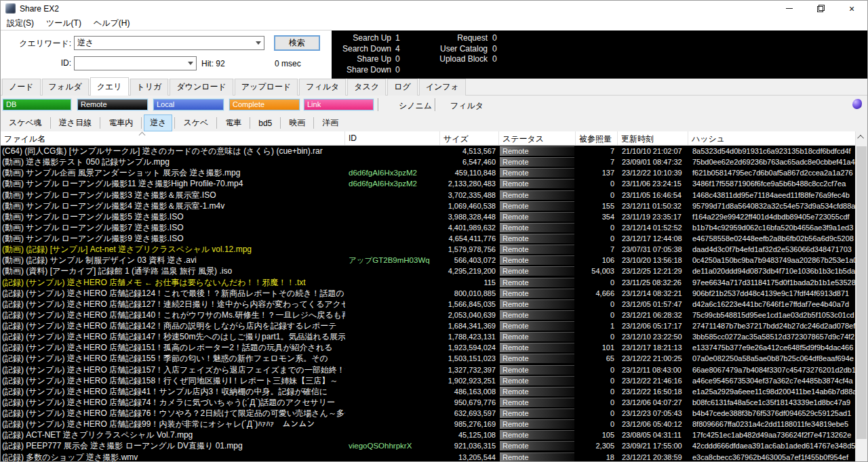 The width and height of the screenshot is (868, 462). What do you see at coordinates (772, 315) in the screenshot?
I see `hash-cell: 75c99cb548815d95ee1cd1ae03d2b5f1053c01cd` at bounding box center [772, 315].